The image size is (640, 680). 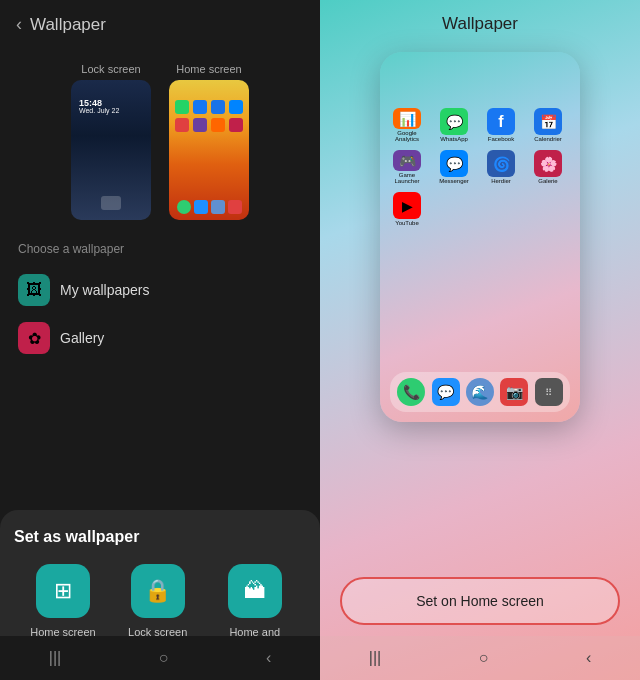 I want to click on right-top-bar: Wallpaper, so click(x=480, y=21).